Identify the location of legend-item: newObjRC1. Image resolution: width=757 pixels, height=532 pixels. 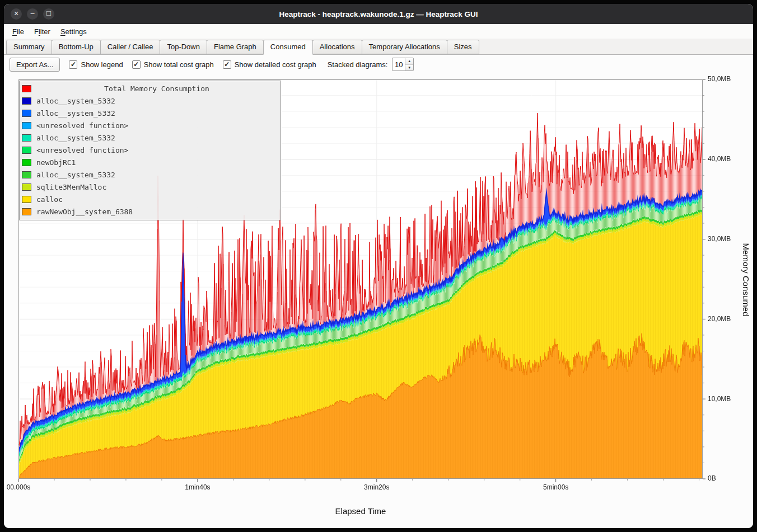
(149, 162).